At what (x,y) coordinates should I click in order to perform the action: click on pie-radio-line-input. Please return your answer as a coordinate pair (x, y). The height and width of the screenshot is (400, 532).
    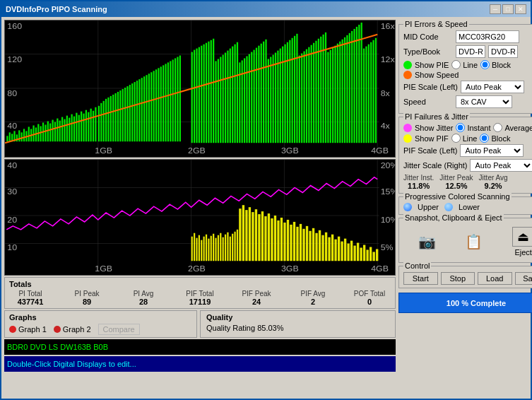
    Looking at the image, I should click on (456, 65).